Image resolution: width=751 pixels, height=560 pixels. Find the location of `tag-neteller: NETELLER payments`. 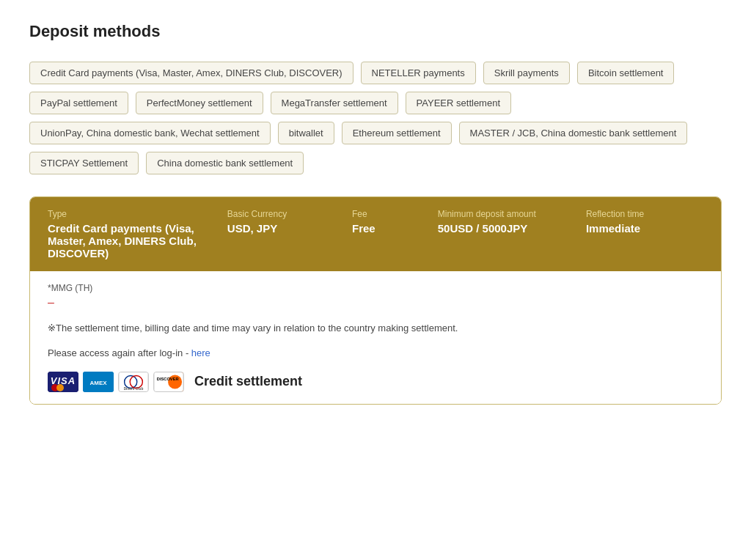

tag-neteller: NETELLER payments is located at coordinates (418, 73).